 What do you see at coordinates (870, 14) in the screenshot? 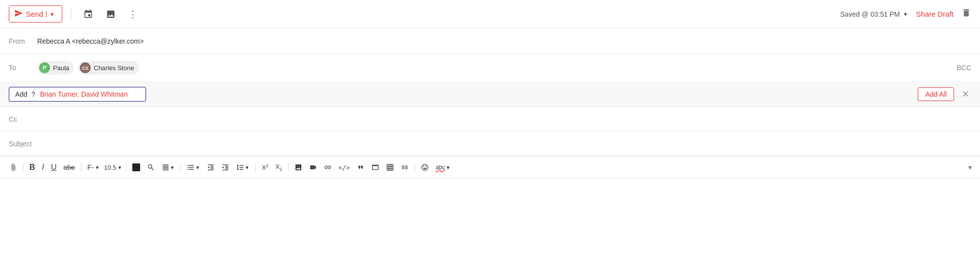
I see `saved-text-label: Saved @ 03:51 PM` at bounding box center [870, 14].